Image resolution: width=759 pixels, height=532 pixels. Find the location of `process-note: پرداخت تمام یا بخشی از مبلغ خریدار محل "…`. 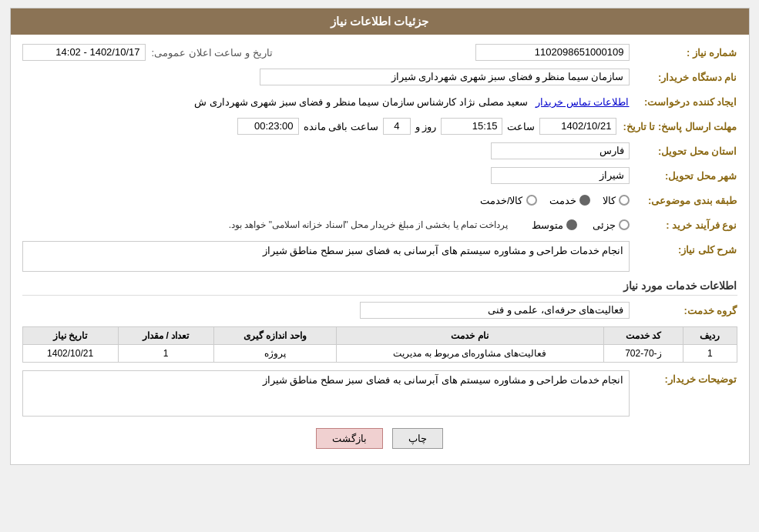

process-note: پرداخت تمام یا بخشی از مبلغ خریدار محل "… is located at coordinates (368, 225).